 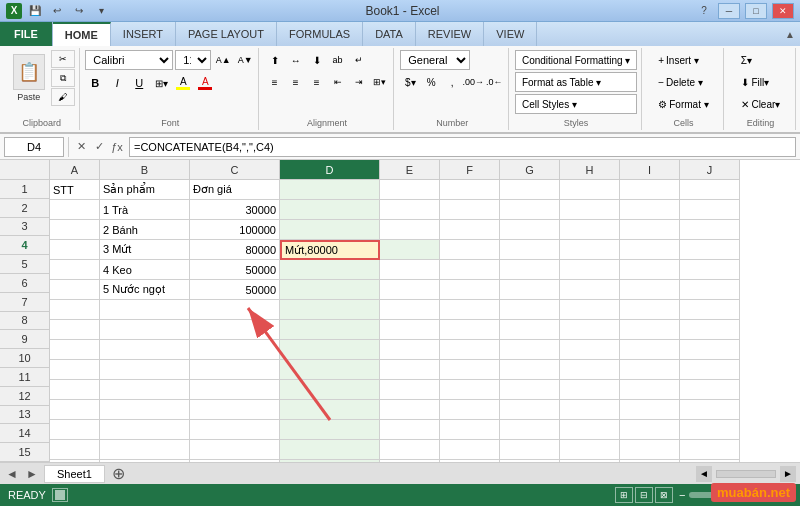 What do you see at coordinates (145, 310) in the screenshot?
I see `cell-B7` at bounding box center [145, 310].